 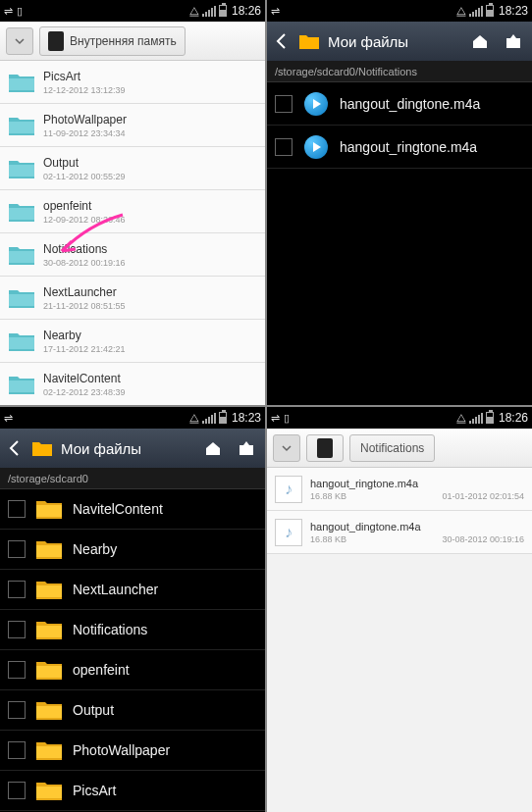 I want to click on list-item: PicsArt12-12-2012 13:12:39, so click(x=133, y=82).